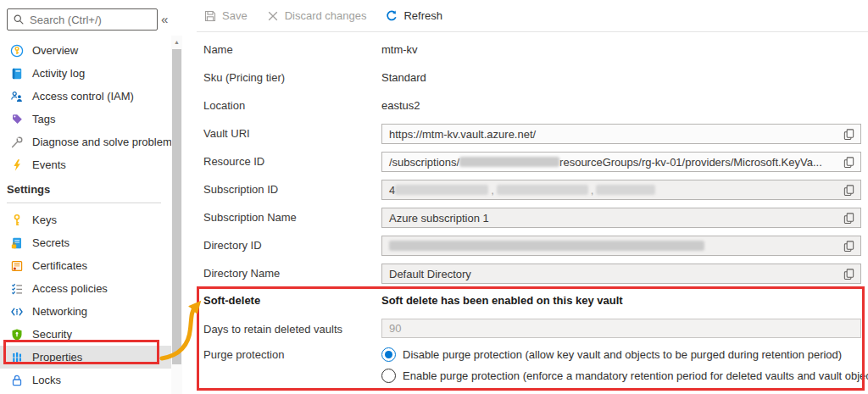 The width and height of the screenshot is (868, 394). I want to click on properties-icon, so click(17, 358).